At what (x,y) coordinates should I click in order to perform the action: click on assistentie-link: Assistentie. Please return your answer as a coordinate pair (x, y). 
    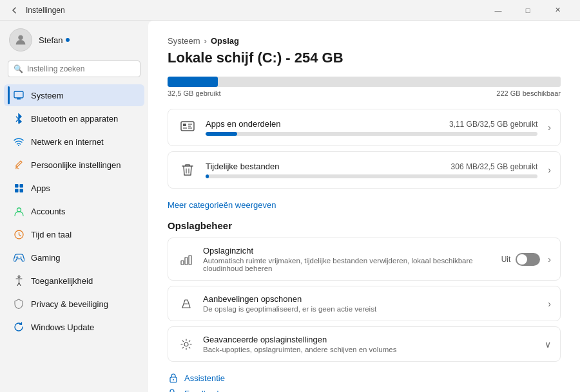
    Looking at the image, I should click on (364, 378).